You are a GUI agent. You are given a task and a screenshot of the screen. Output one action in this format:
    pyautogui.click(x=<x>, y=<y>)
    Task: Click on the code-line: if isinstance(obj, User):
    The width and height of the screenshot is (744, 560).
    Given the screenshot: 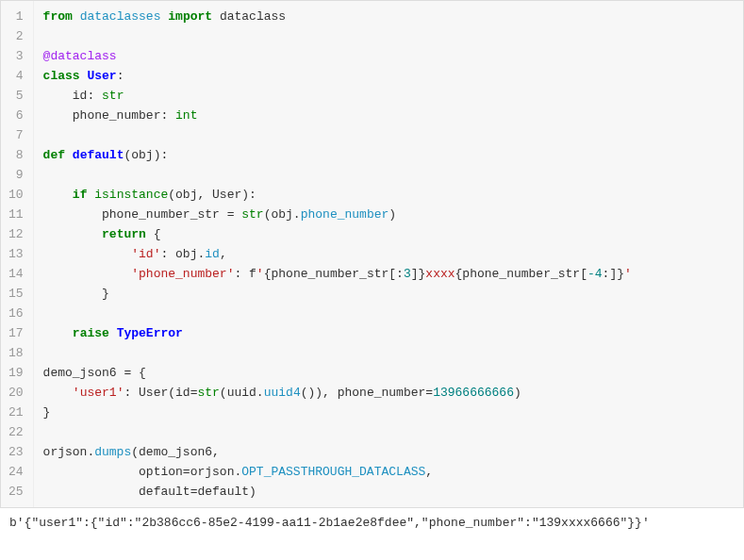 What is the action you would take?
    pyautogui.click(x=389, y=194)
    